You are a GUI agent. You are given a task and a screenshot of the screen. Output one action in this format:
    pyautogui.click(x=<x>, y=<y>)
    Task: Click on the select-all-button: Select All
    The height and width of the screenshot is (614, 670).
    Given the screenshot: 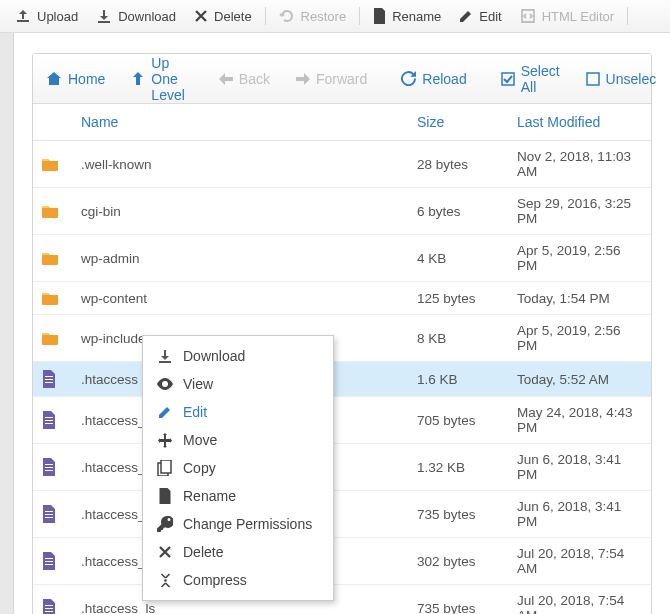 What is the action you would take?
    pyautogui.click(x=530, y=79)
    